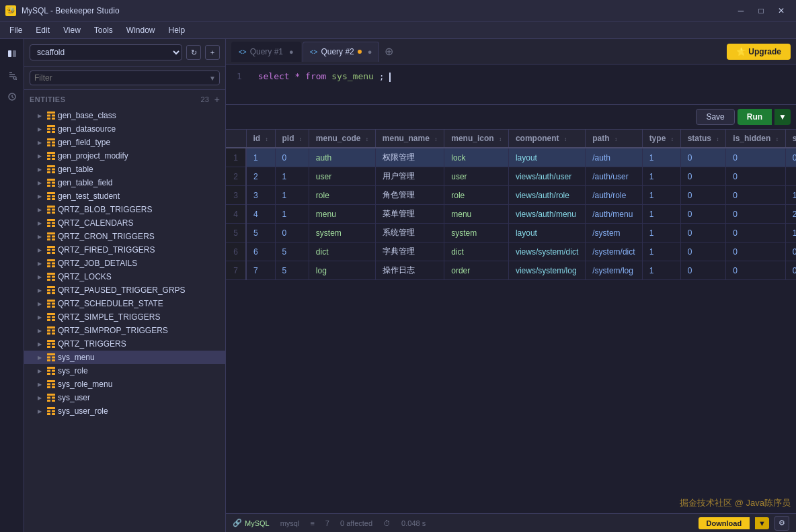 The height and width of the screenshot is (532, 796). I want to click on entity-item: ▶ sys_user, so click(125, 398).